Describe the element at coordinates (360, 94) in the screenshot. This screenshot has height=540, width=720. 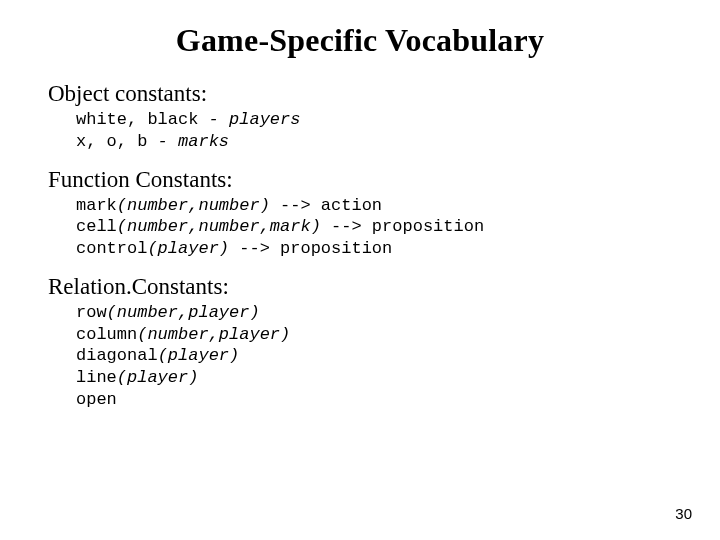
I see `section-heading-object: Object constants:` at that location.